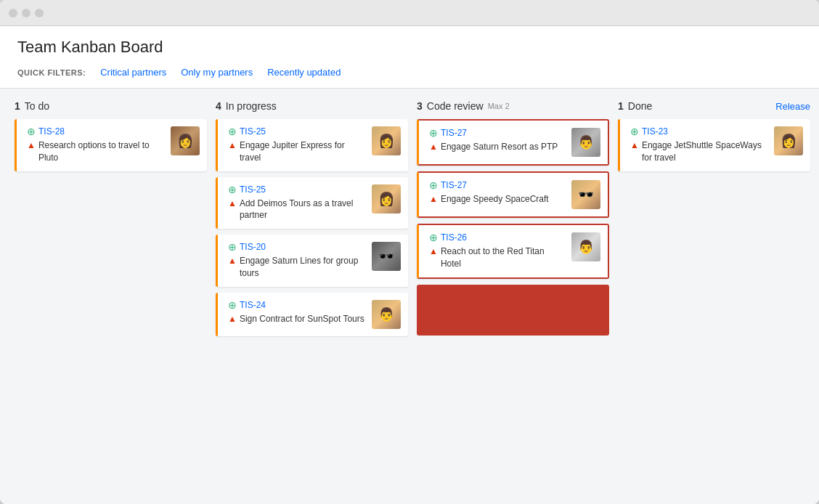 The image size is (819, 504). I want to click on done-count: 1, so click(621, 106).